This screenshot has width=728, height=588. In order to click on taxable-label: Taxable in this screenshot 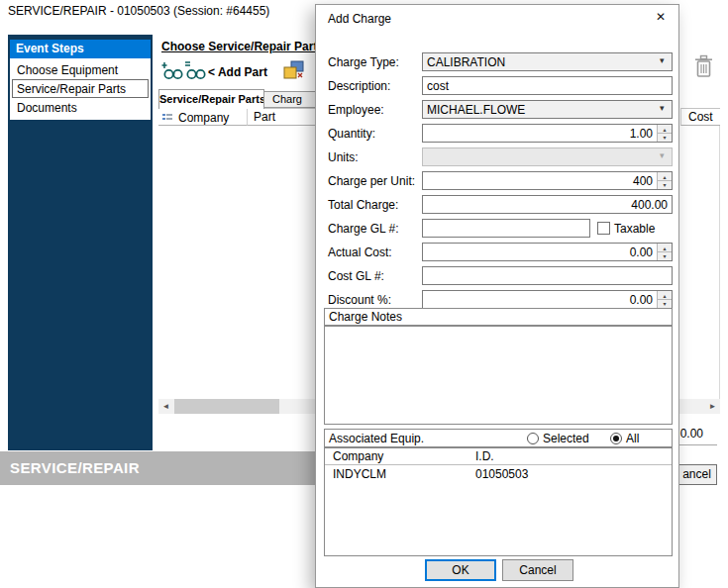, I will do `click(634, 229)`.